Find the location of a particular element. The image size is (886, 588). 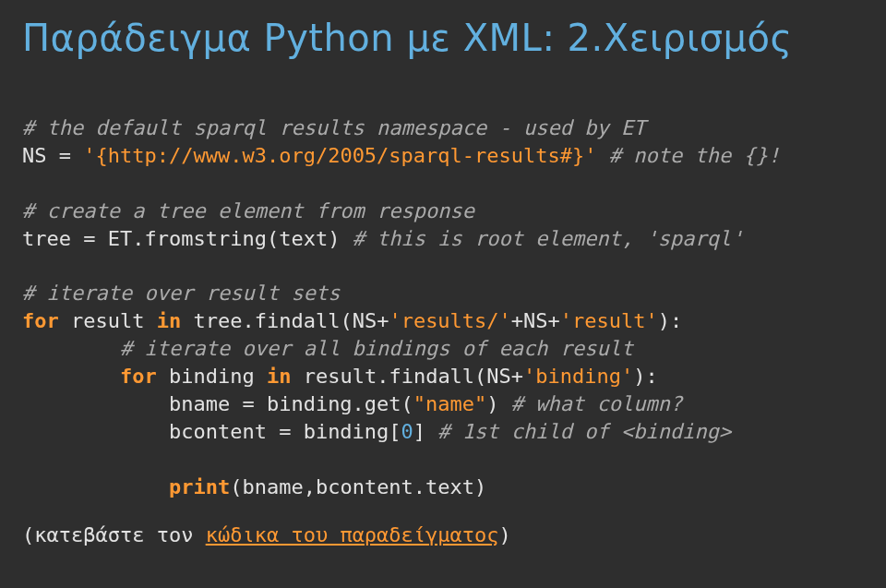

bname-str: "name" is located at coordinates (450, 404).